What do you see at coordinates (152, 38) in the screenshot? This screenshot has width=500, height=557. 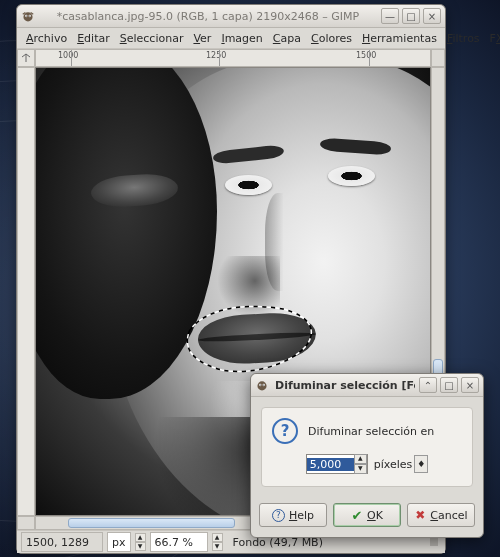 I see `menu-seleccionar: Seleccionar` at bounding box center [152, 38].